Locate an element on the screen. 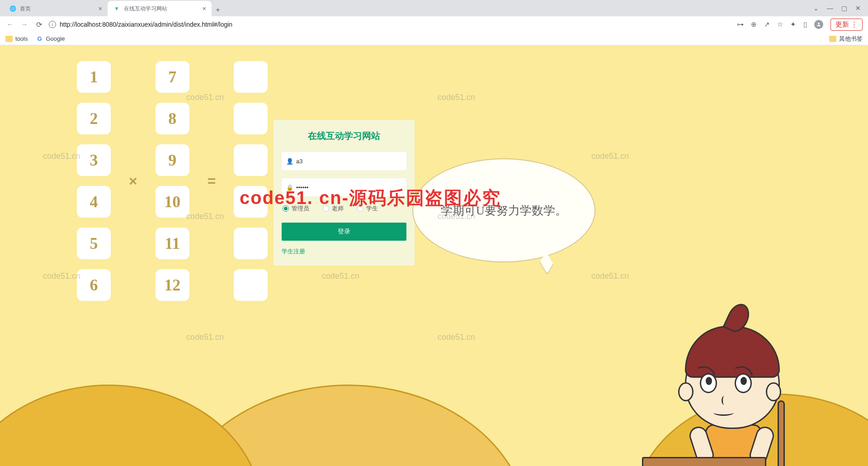 This screenshot has width=868, height=466. speech-bubble: 学期可U要努力学数学。 is located at coordinates (504, 210).